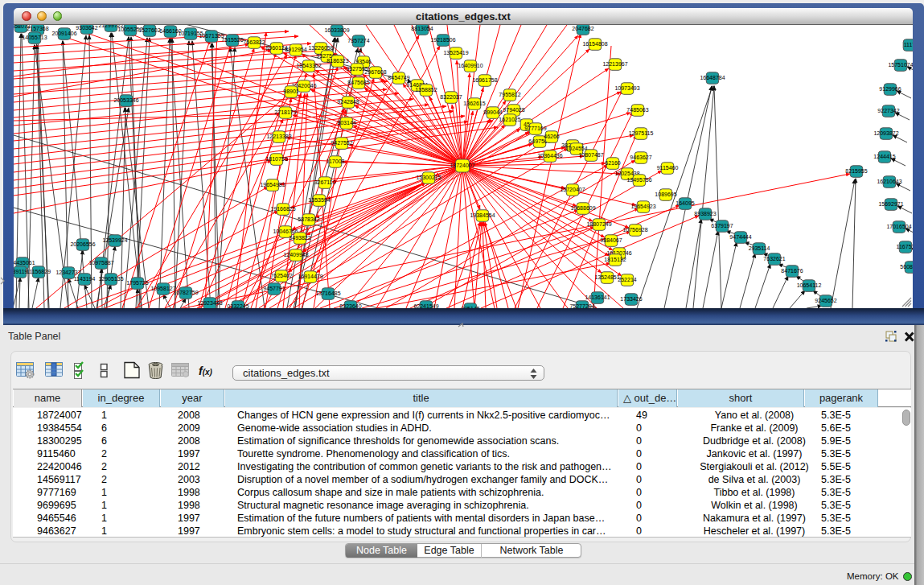  What do you see at coordinates (889, 89) in the screenshot?
I see `svg-text: 9129966` at bounding box center [889, 89].